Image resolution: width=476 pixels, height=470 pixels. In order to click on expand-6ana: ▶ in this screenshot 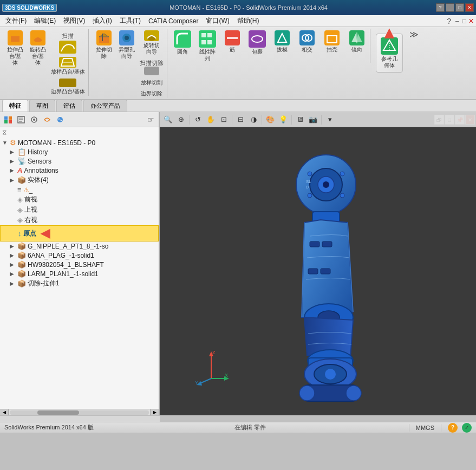, I will do `click(13, 256)`.